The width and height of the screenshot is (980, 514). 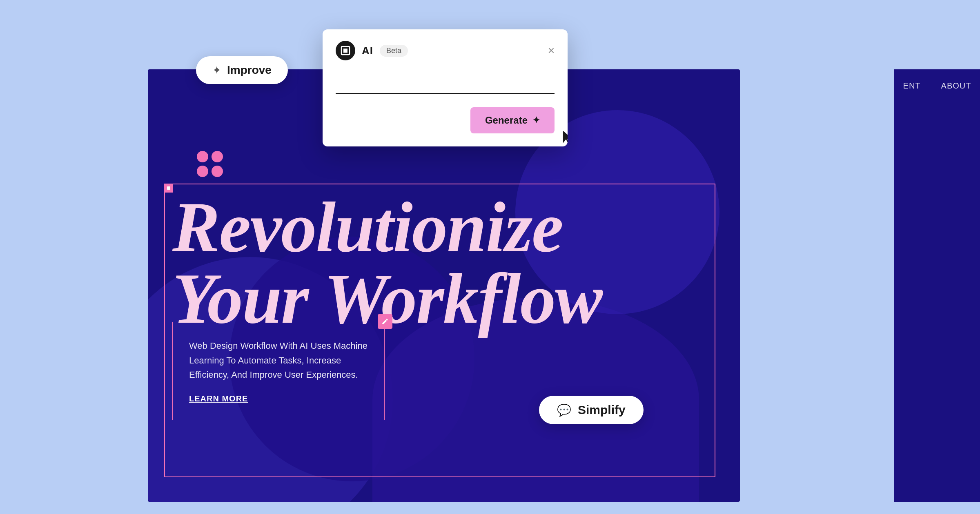 What do you see at coordinates (445, 88) in the screenshot?
I see `ai-panel: AI Beta × Generate ✦` at bounding box center [445, 88].